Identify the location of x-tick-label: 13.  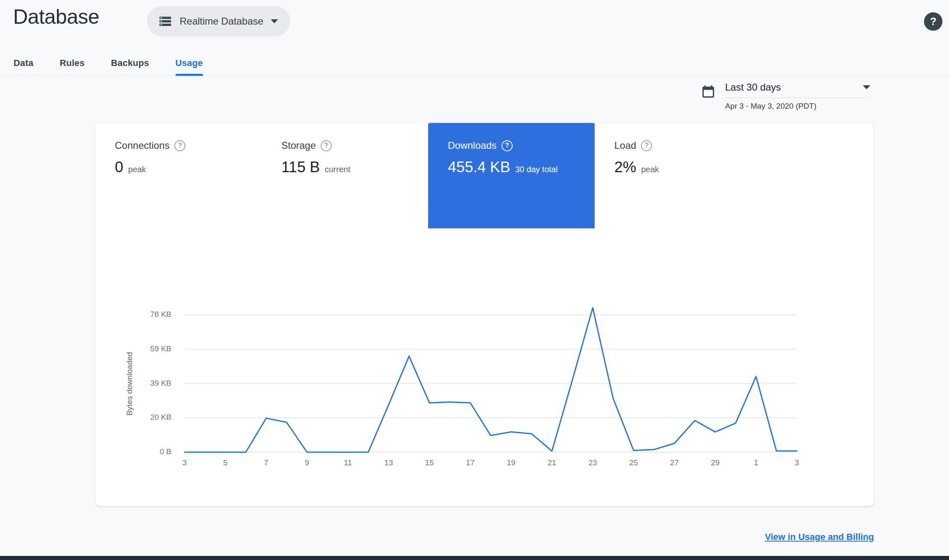
(389, 463).